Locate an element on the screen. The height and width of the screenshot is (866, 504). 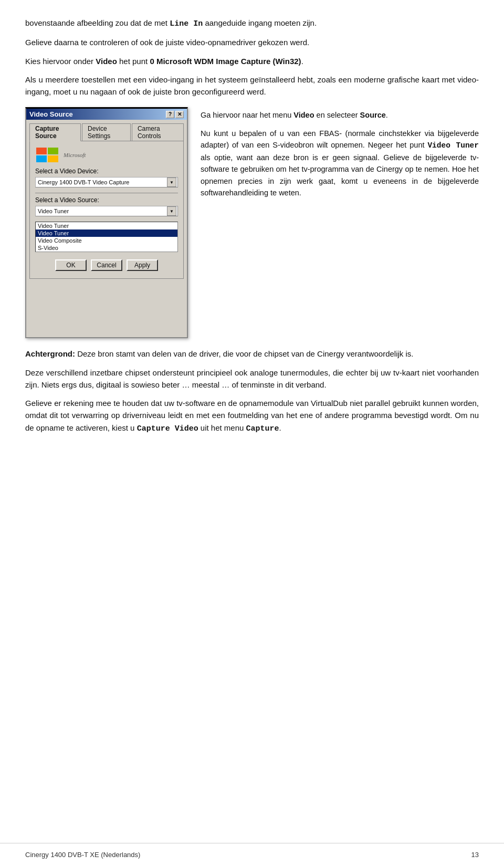
p7-bold2: Capture is located at coordinates (262, 429).